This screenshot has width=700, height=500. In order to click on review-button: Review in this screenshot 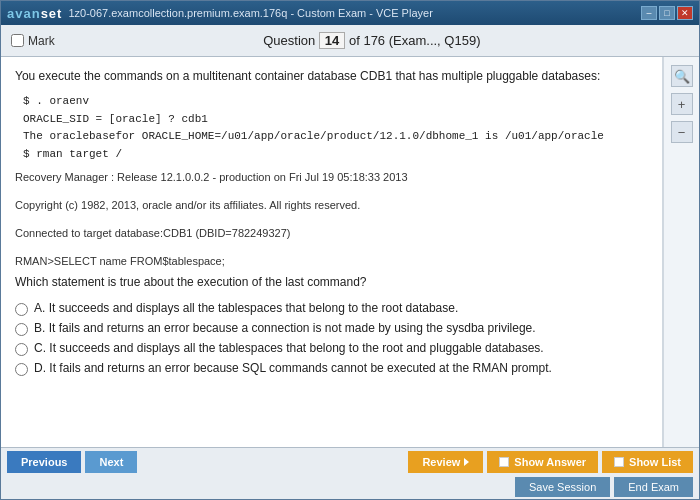, I will do `click(446, 462)`.